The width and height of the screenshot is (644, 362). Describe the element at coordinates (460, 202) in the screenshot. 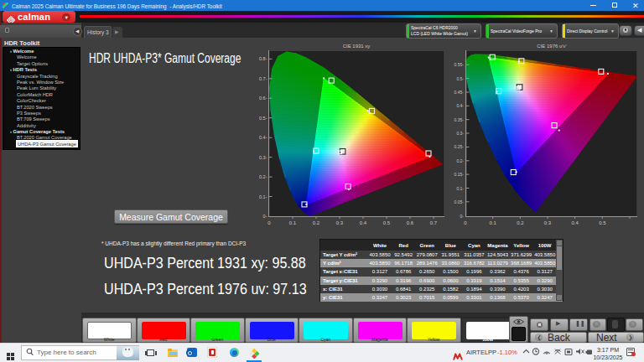

I see `svg-text: 0.05-` at that location.